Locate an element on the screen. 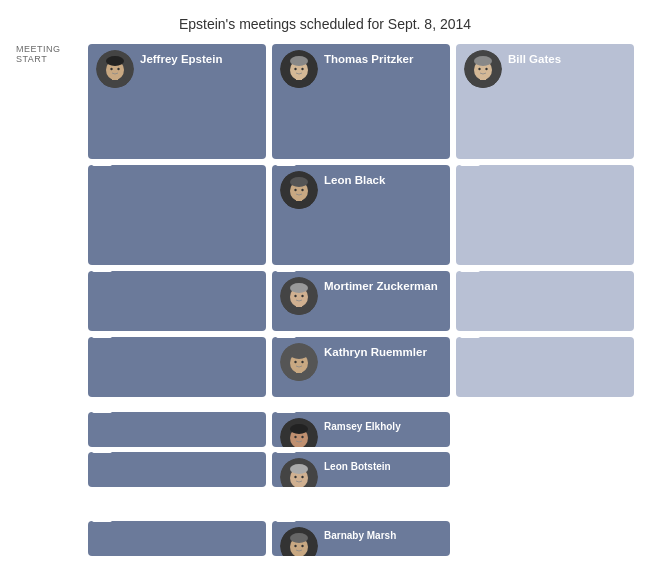  meeting-block-2-1: Thomas Pritzker is located at coordinates (361, 102).